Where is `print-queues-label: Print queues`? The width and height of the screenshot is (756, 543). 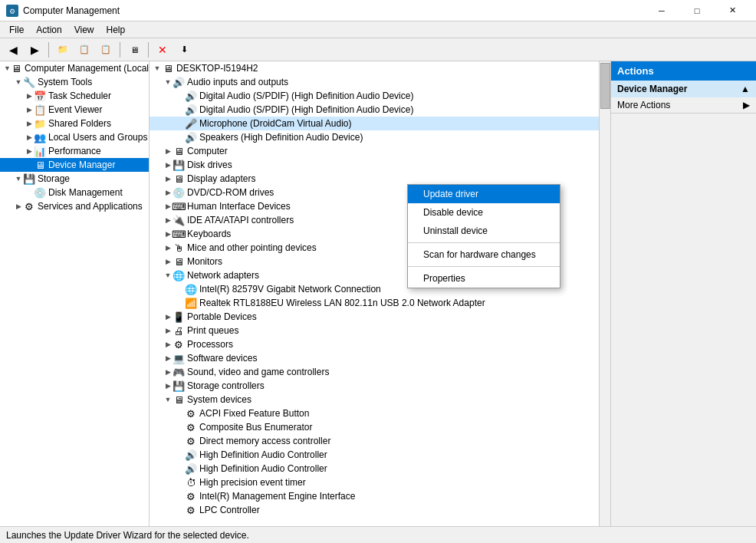 print-queues-label: Print queues is located at coordinates (213, 331).